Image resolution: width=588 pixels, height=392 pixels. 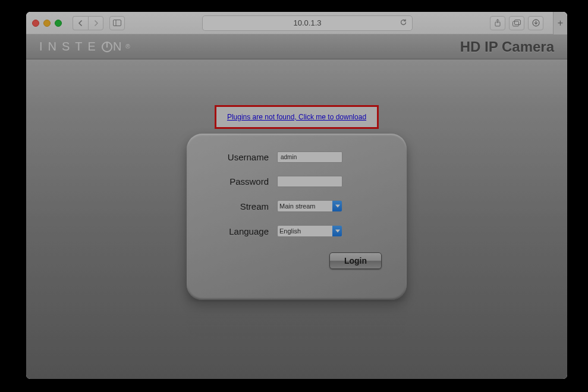 I want to click on brand-logo: INSTEN®, so click(x=84, y=46).